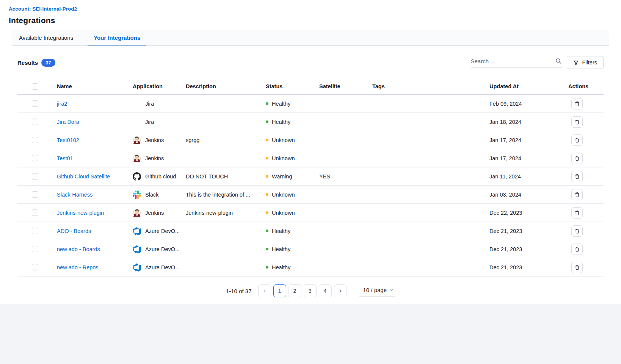  I want to click on pagination-range-label: 1-10 of 37, so click(239, 291).